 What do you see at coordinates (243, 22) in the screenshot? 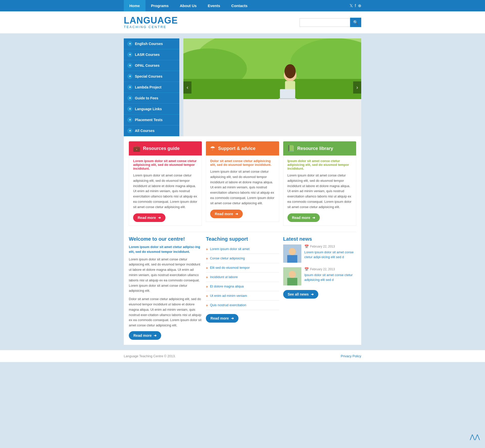
I see `header: LANGUAGE TEACHING CENTRE 🔍` at bounding box center [243, 22].